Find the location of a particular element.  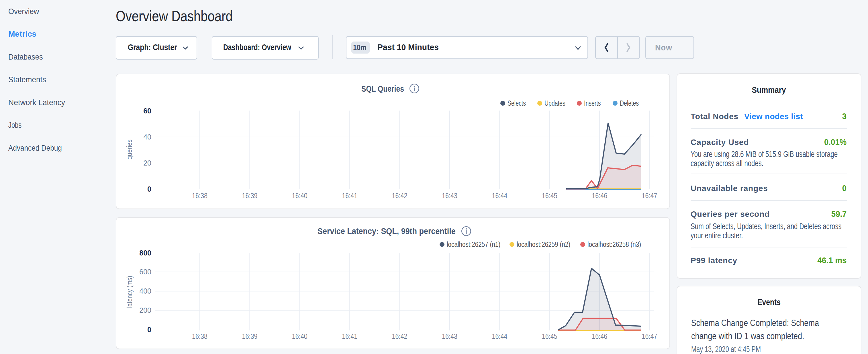

svg-text: queries is located at coordinates (129, 150).